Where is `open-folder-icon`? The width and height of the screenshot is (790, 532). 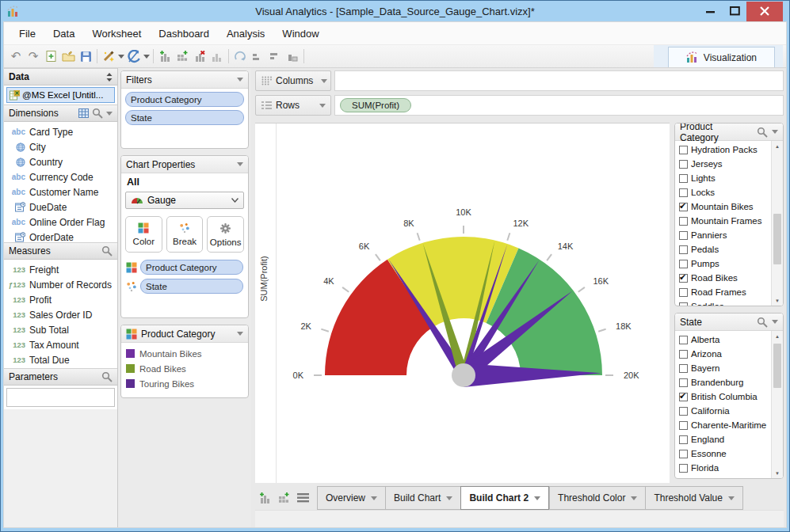
open-folder-icon is located at coordinates (68, 56).